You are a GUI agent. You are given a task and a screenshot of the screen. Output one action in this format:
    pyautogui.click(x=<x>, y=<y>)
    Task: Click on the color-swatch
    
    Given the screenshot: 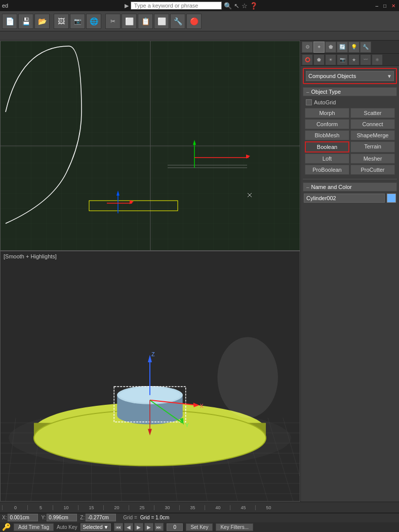 What is the action you would take?
    pyautogui.click(x=391, y=198)
    